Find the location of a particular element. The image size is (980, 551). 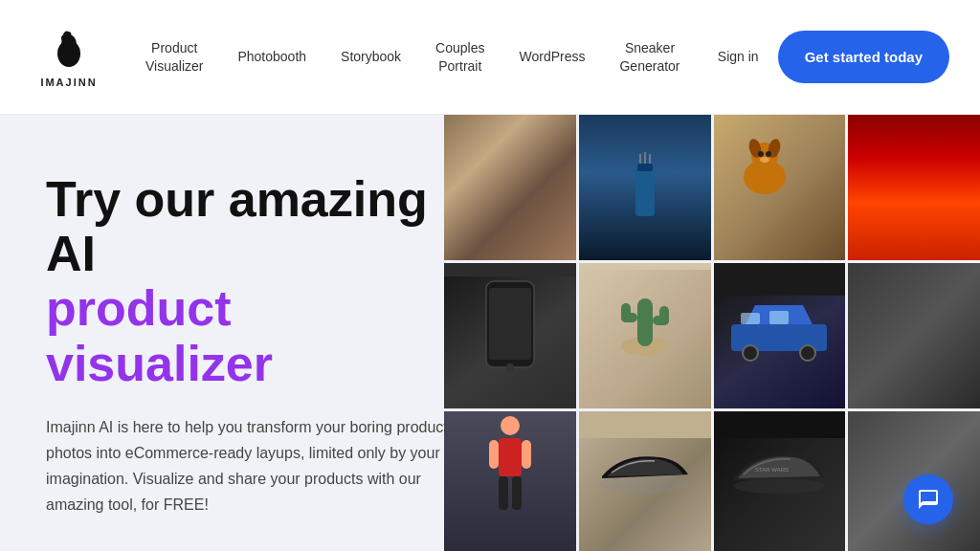

hero-description: Imajinn AI is here to help you transform… is located at coordinates (253, 467).